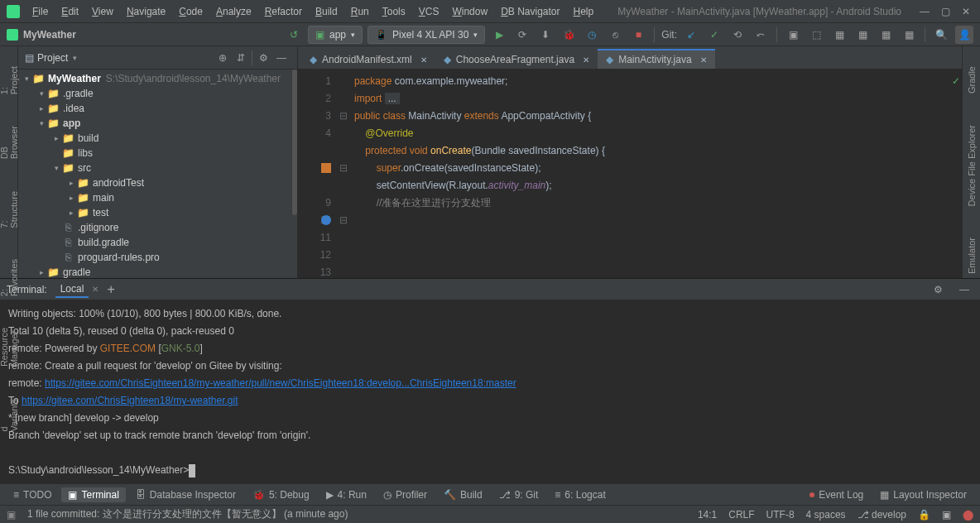  What do you see at coordinates (294, 35) in the screenshot?
I see `sync-icon: ↺` at bounding box center [294, 35].